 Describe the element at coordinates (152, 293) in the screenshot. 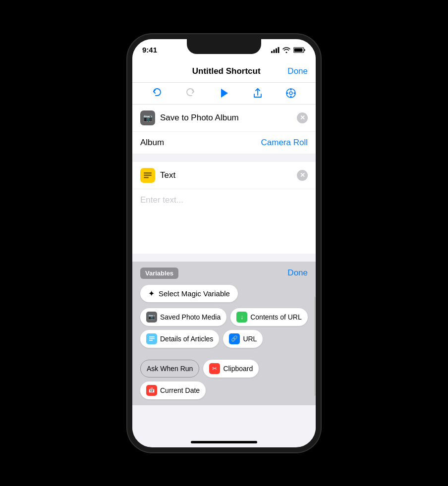

I see `wand-icon: ✦` at that location.